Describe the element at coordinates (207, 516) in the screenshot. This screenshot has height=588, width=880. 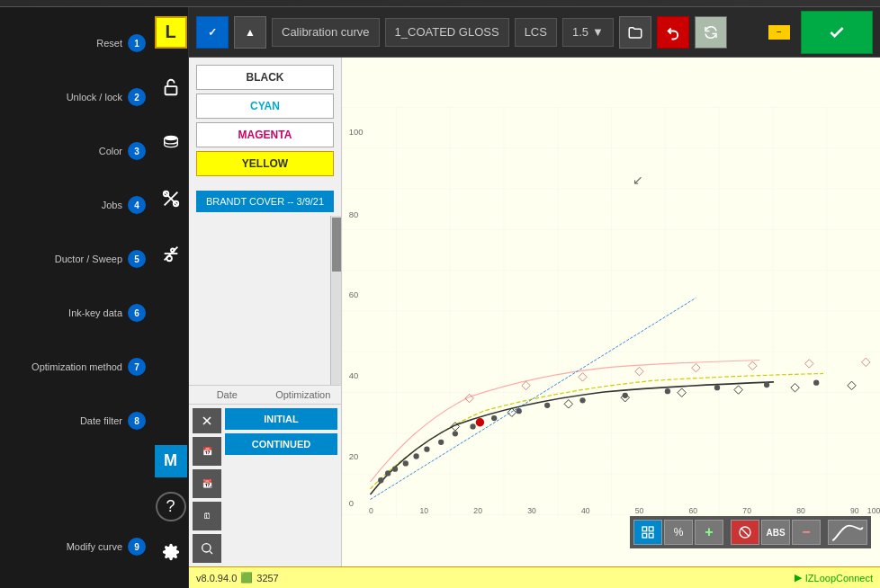
I see `date-30-button: 🗓` at that location.